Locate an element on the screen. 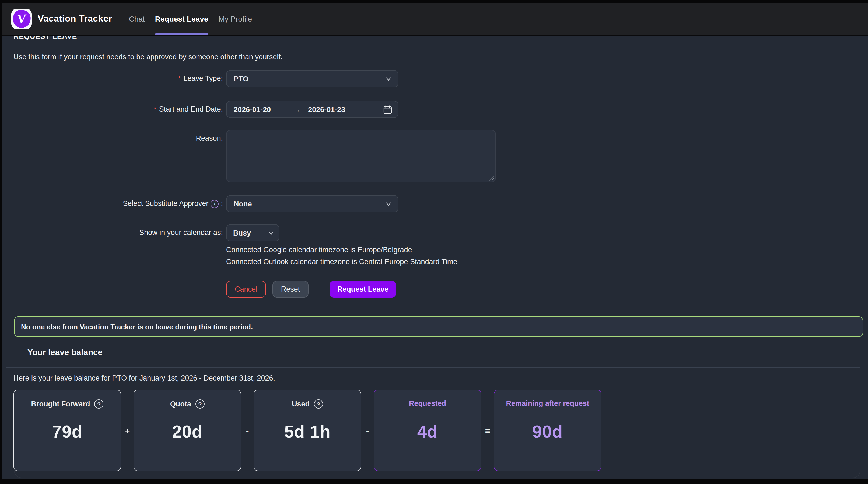 The image size is (868, 484). balance-value: 5d 1h is located at coordinates (307, 432).